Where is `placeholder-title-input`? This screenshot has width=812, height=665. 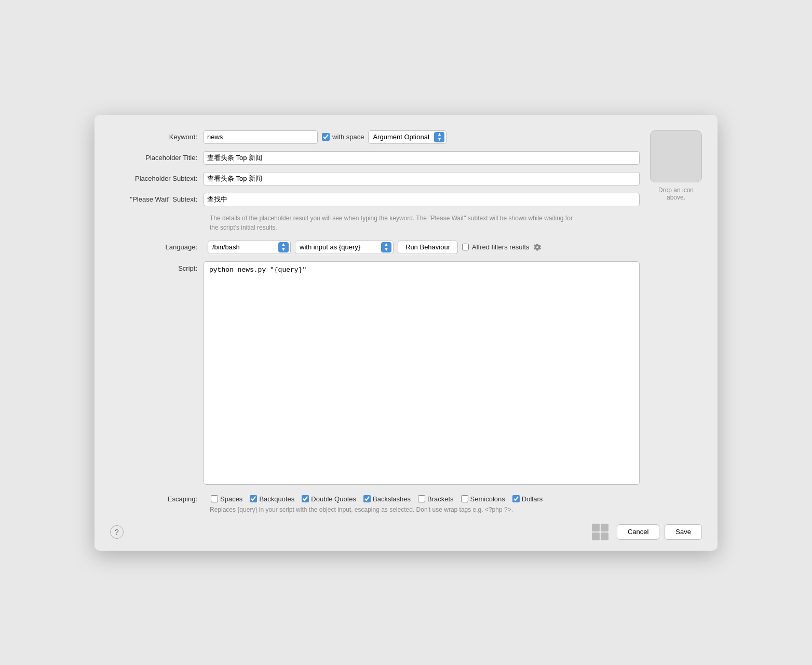
placeholder-title-input is located at coordinates (422, 158).